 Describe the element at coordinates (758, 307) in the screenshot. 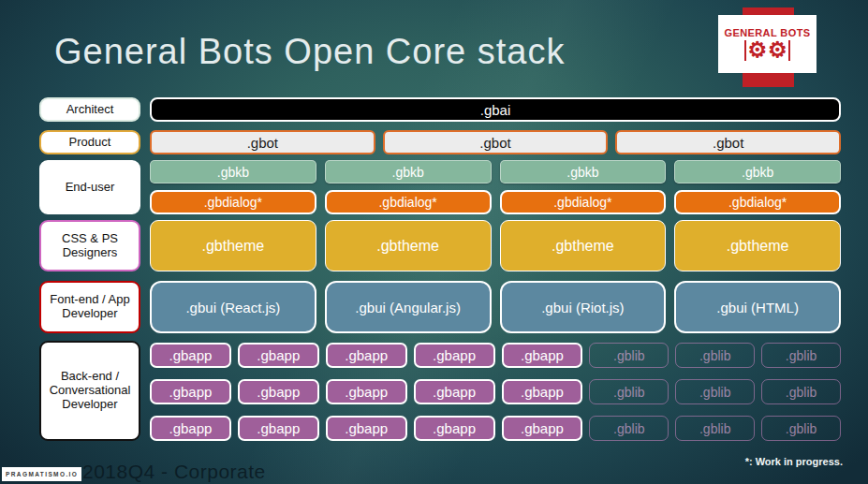

I see `stack-box-gbui: .gbui (HTML)` at that location.